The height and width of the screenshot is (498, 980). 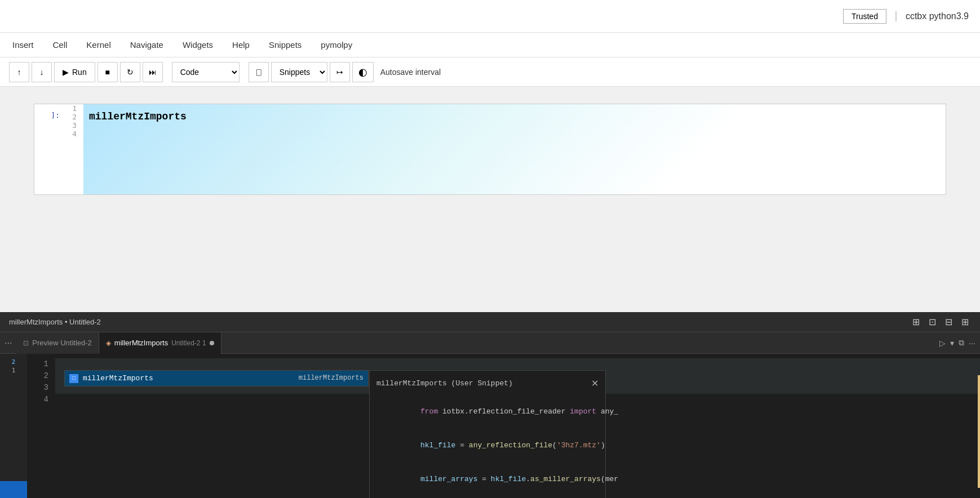 What do you see at coordinates (961, 343) in the screenshot?
I see `split-tab-button: ⧉` at bounding box center [961, 343].